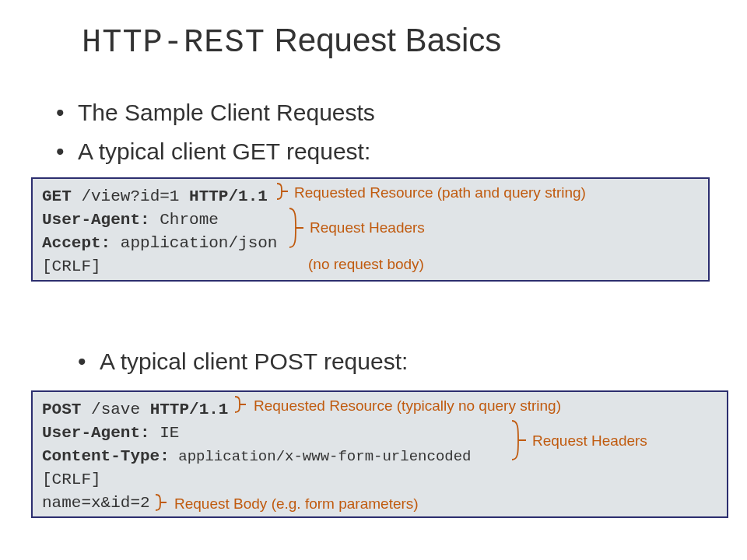  What do you see at coordinates (366, 264) in the screenshot?
I see `get-nobody-annotation: (no request body)` at bounding box center [366, 264].